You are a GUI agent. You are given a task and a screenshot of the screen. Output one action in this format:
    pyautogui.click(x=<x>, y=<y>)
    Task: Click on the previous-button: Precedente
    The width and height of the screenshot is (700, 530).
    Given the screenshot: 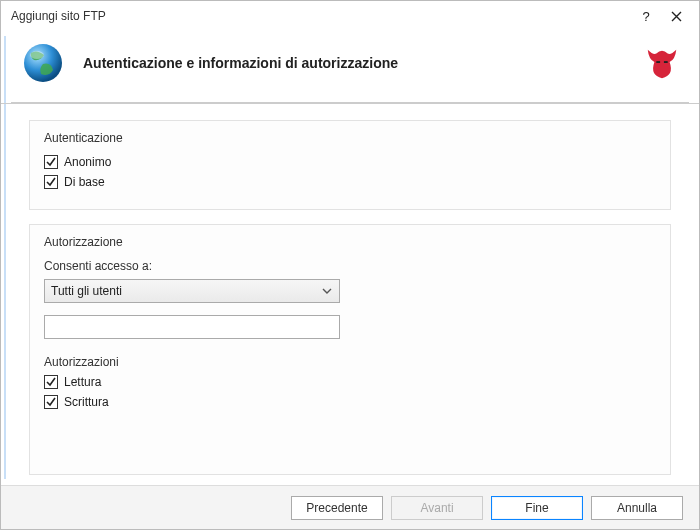 What is the action you would take?
    pyautogui.click(x=337, y=508)
    